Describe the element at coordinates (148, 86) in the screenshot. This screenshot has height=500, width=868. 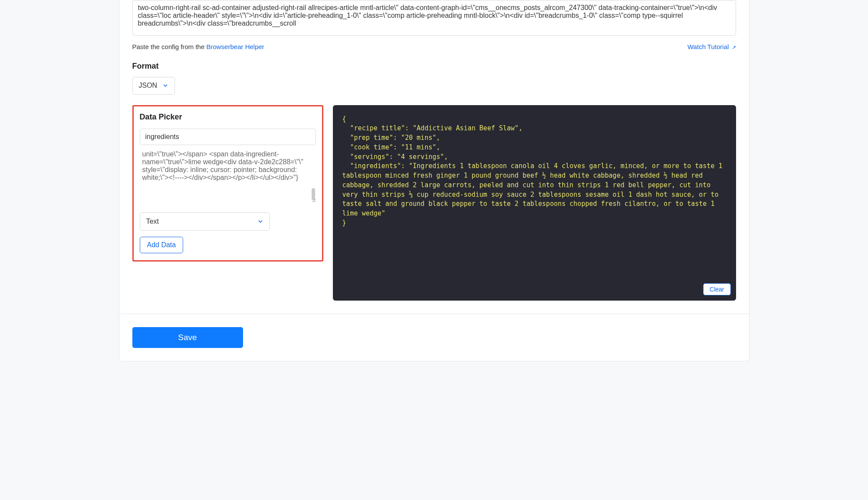
I see `format-selected-value: JSON` at that location.